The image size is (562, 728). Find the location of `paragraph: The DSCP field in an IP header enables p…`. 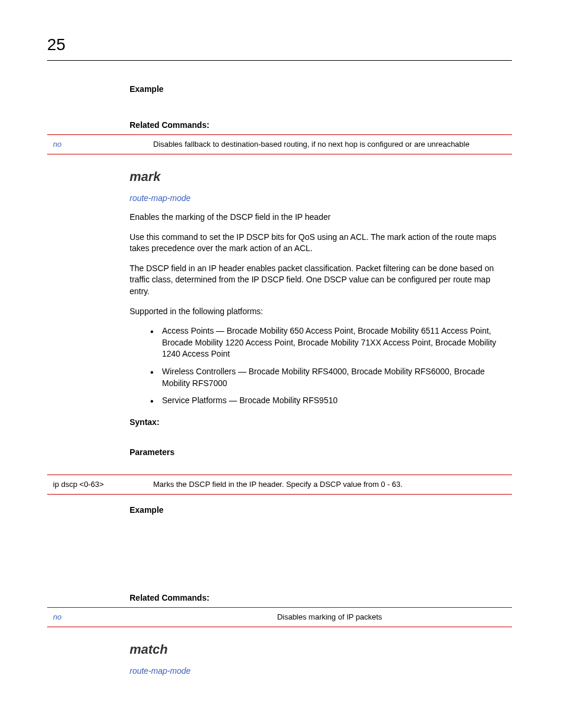

paragraph: The DSCP field in an IP header enables p… is located at coordinates (320, 281).